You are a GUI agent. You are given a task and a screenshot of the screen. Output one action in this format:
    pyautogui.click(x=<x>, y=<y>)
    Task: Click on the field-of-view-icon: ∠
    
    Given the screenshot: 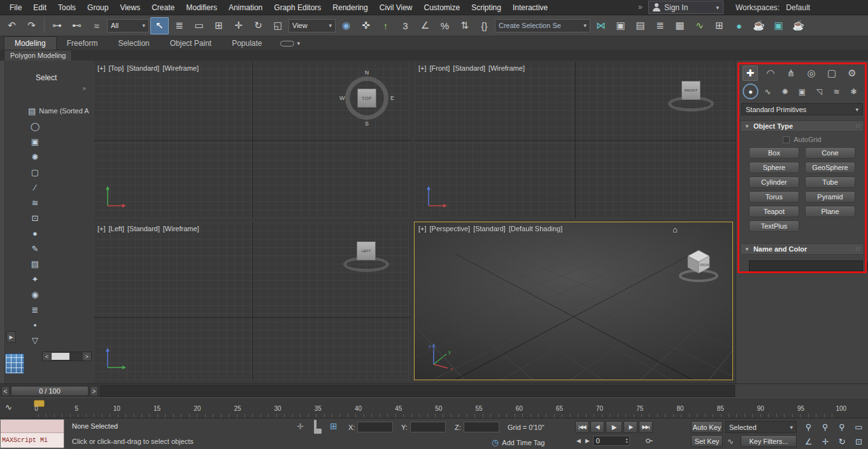 What is the action you would take?
    pyautogui.click(x=809, y=441)
    